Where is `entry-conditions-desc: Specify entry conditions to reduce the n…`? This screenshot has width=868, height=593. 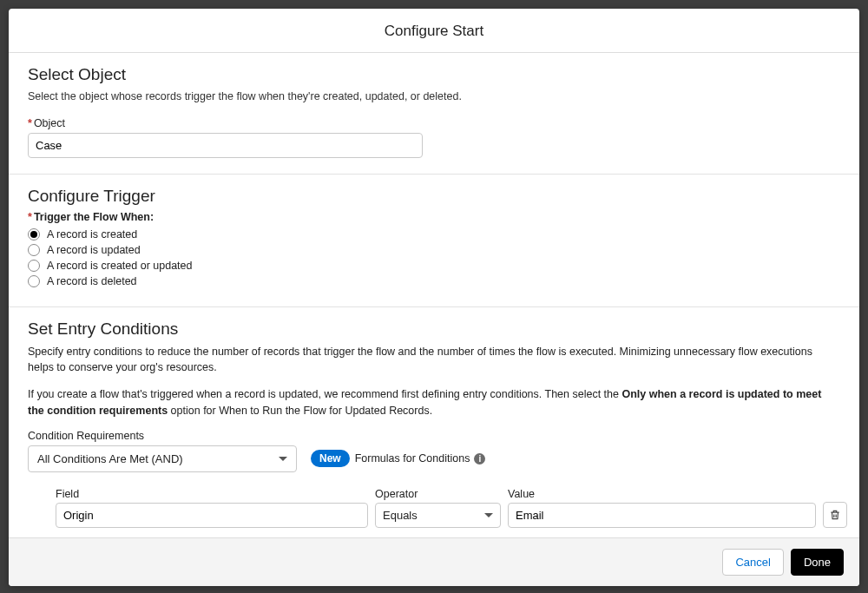 entry-conditions-desc: Specify entry conditions to reduce the n… is located at coordinates (434, 360).